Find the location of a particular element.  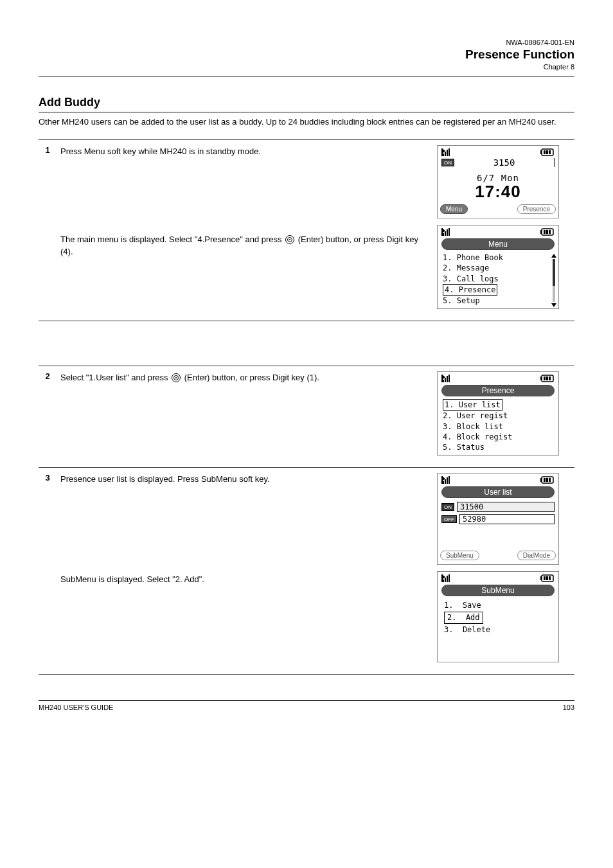

screen-title: User list is located at coordinates (498, 492).